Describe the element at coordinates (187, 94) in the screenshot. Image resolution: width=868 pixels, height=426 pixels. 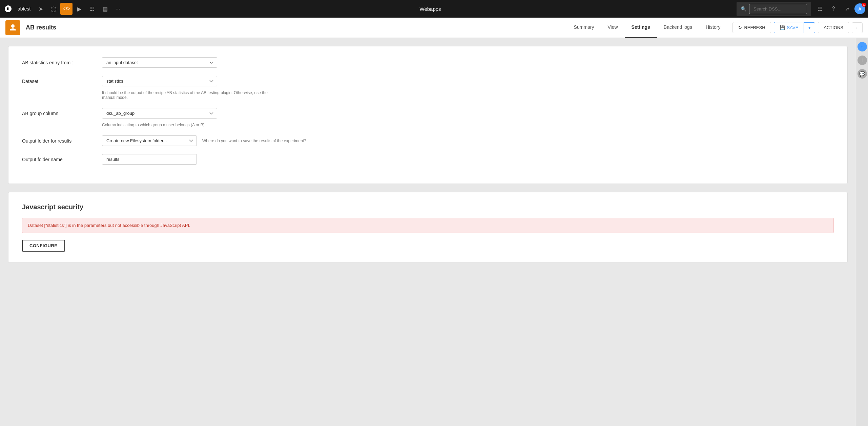
I see `dataset-hint: It should be the output of the recipe AB…` at that location.